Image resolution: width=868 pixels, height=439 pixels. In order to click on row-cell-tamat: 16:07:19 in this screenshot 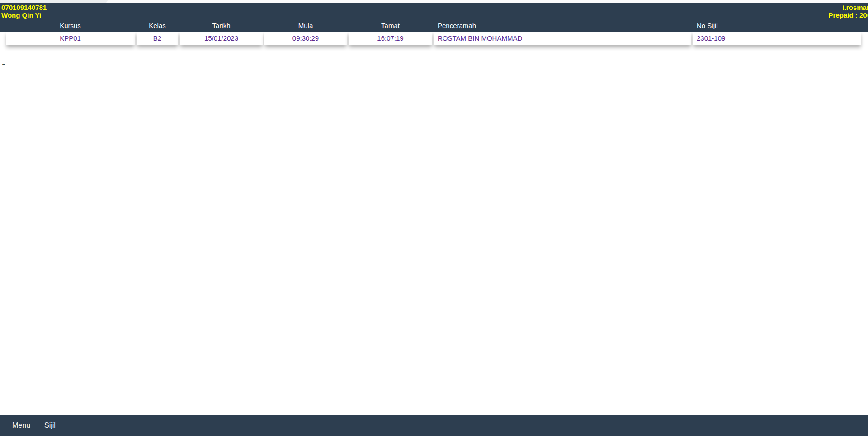, I will do `click(391, 38)`.